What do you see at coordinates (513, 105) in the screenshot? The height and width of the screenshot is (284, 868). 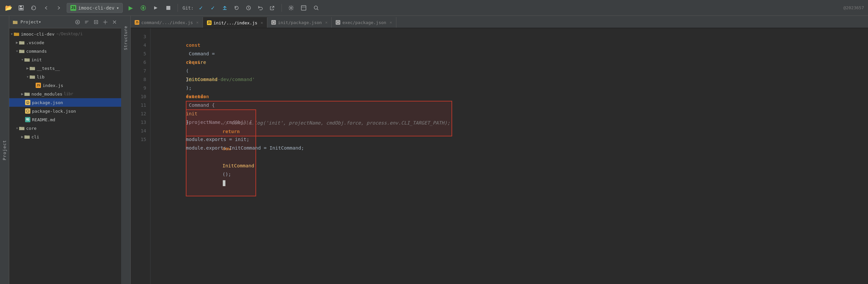 I see `code-line-11: return new InitCommand ();` at bounding box center [513, 105].